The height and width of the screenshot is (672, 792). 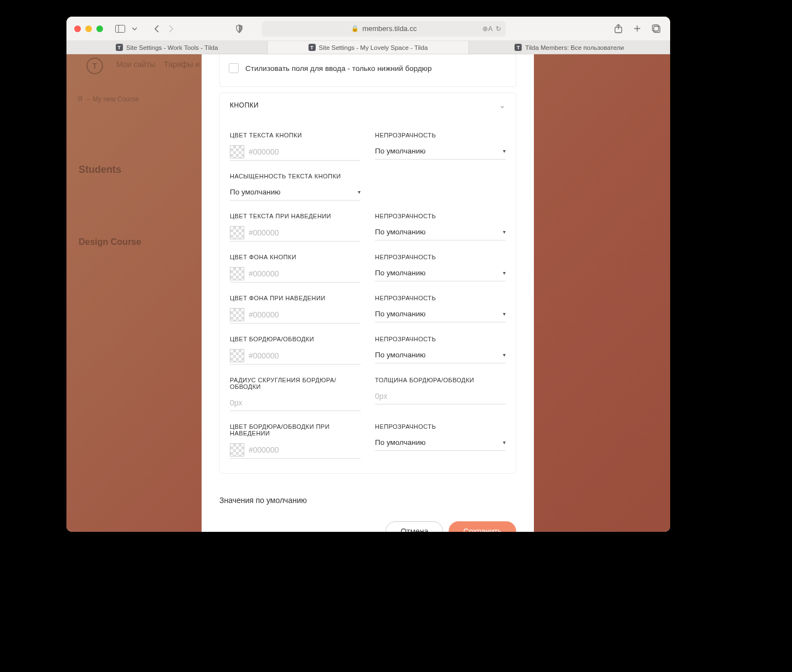 I want to click on field-label: ЦВЕТ БОРДЮРА/ОБВОДКИ, so click(x=295, y=339).